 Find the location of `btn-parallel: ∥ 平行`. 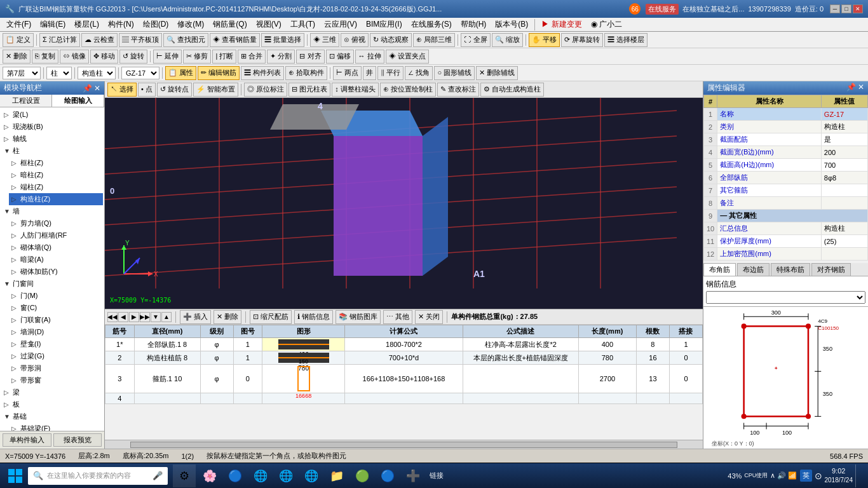

btn-parallel: ∥ 平行 is located at coordinates (390, 73).